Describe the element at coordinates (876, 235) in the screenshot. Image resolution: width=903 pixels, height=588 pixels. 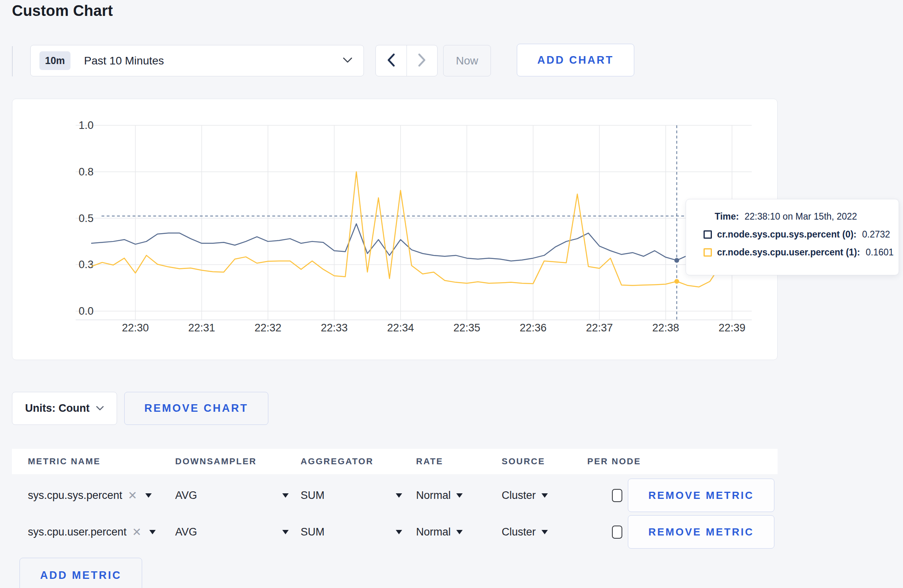
I see `tooltip-series-value: 0.2732` at that location.